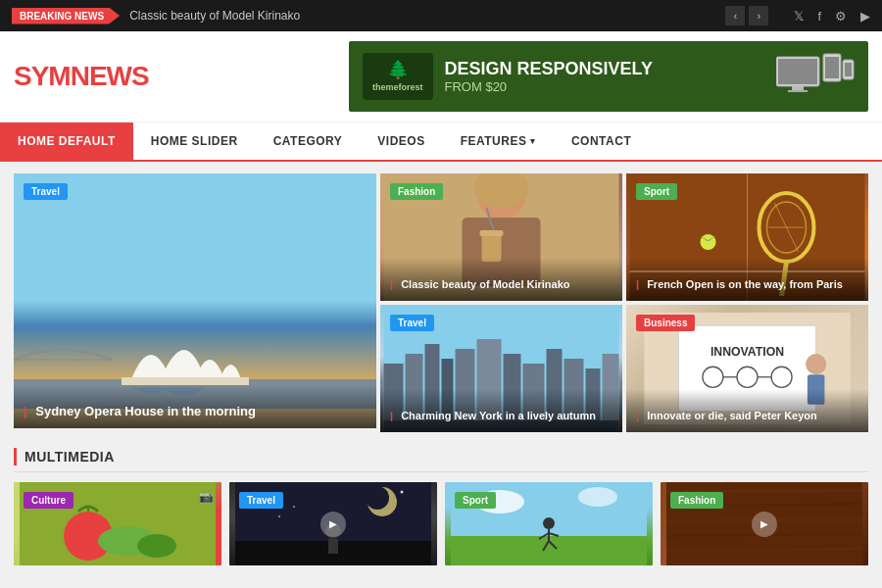 Image resolution: width=882 pixels, height=588 pixels. Describe the element at coordinates (66, 16) in the screenshot. I see `breaking-news-label: BREAKING NEWS` at that location.